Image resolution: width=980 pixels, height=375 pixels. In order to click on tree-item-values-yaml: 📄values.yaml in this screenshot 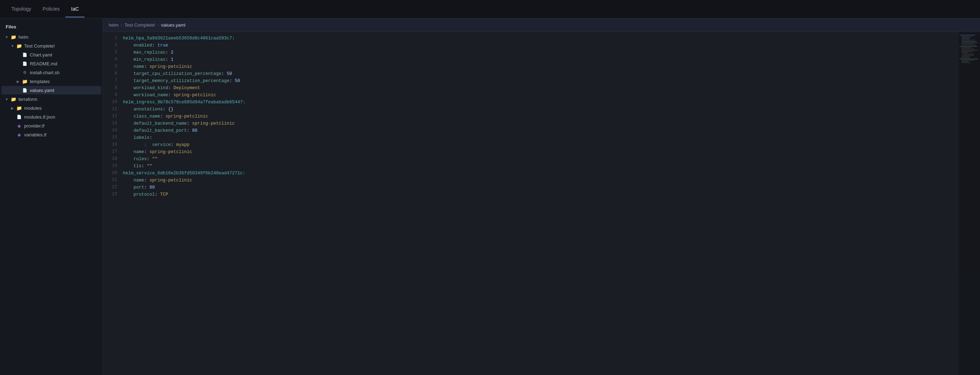, I will do `click(51, 90)`.